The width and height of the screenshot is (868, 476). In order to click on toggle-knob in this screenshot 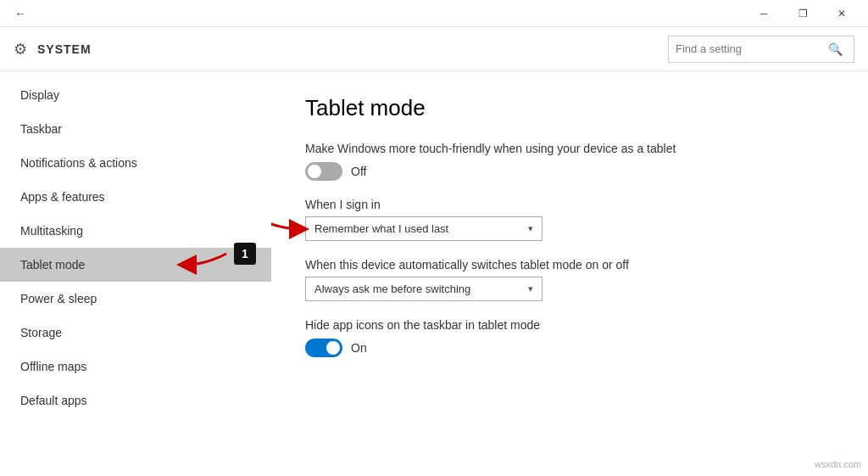, I will do `click(314, 171)`.